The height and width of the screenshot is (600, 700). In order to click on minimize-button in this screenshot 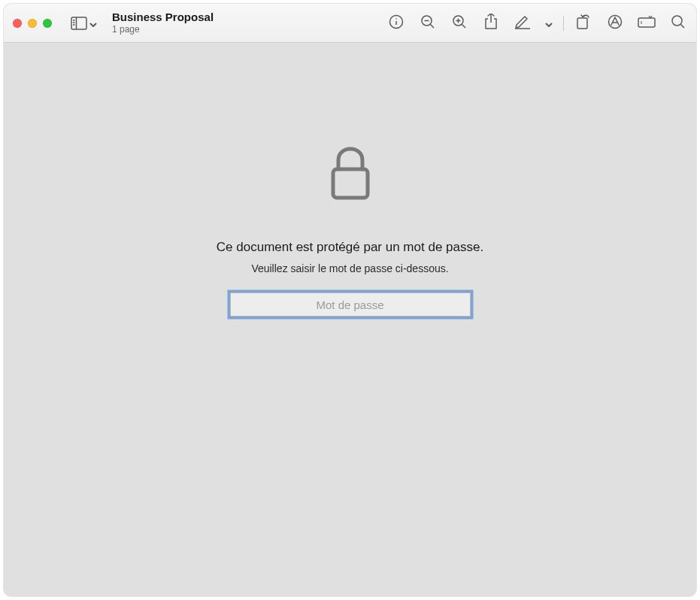, I will do `click(32, 23)`.